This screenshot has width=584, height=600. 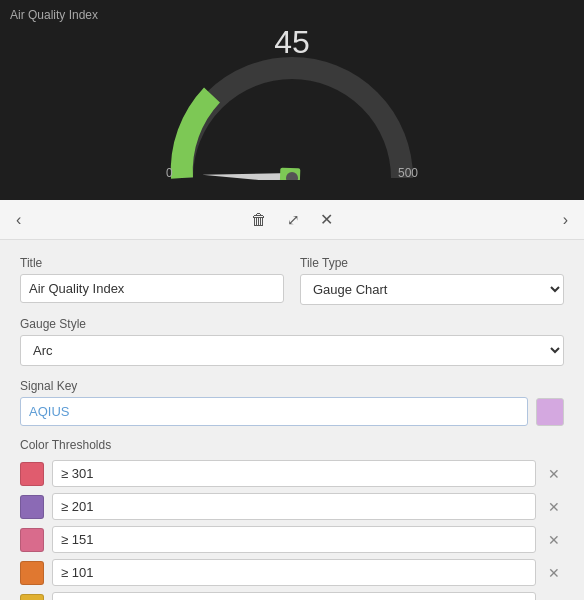 What do you see at coordinates (292, 445) in the screenshot?
I see `color-thresholds-label: Color Thresholds` at bounding box center [292, 445].